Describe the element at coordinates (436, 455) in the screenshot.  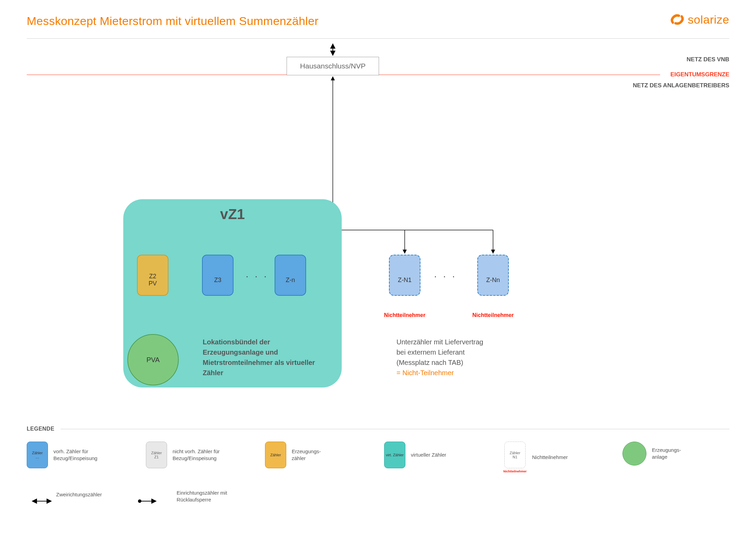
I see `legend-virtual-meter: virt. Zähler virtueller Zähler` at that location.